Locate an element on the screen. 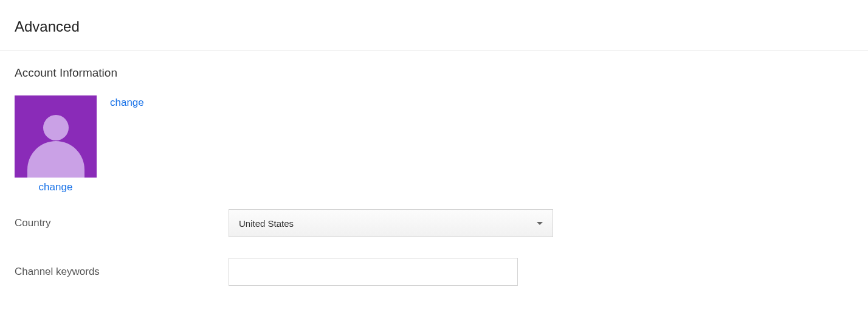  avatar-block: change is located at coordinates (56, 145).